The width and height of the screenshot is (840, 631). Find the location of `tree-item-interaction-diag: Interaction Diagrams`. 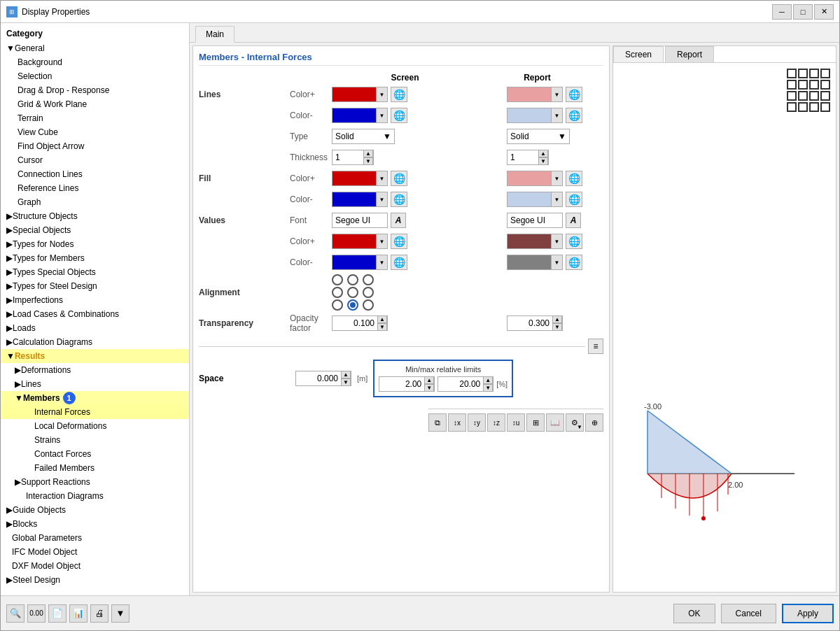

tree-item-interaction-diag: Interaction Diagrams is located at coordinates (95, 496).